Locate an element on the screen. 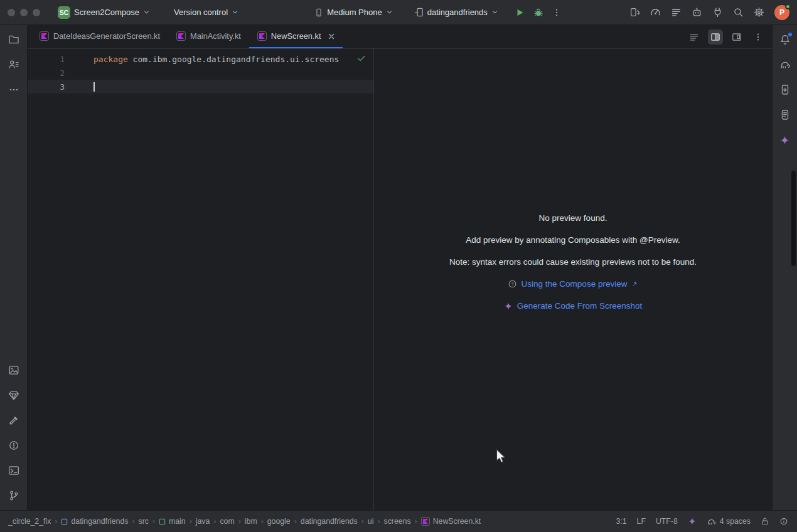  run-config-icon is located at coordinates (419, 13).